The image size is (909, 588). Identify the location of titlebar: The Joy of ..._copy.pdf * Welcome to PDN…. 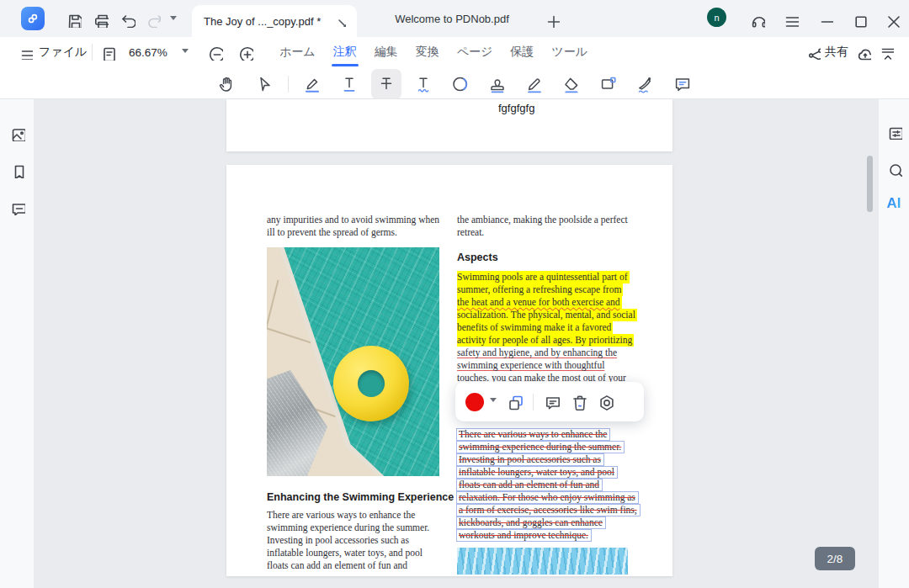
(454, 19).